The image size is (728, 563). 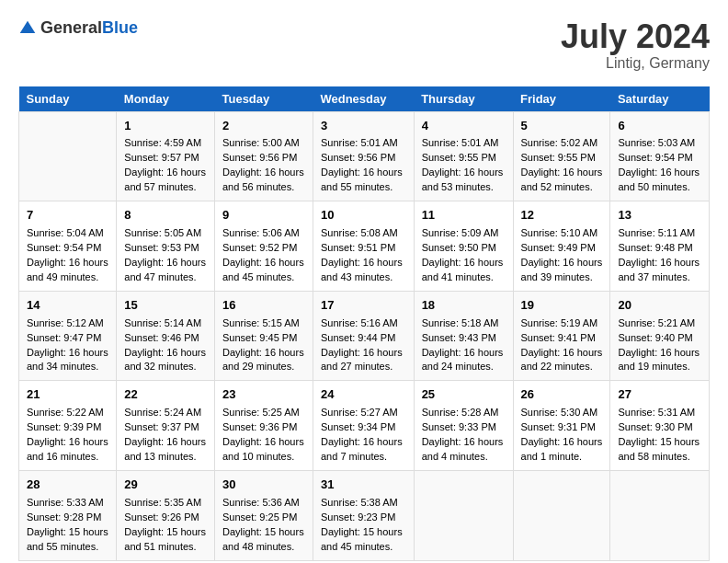 What do you see at coordinates (264, 518) in the screenshot?
I see `day-info: Sunset: 9:25 PM` at bounding box center [264, 518].